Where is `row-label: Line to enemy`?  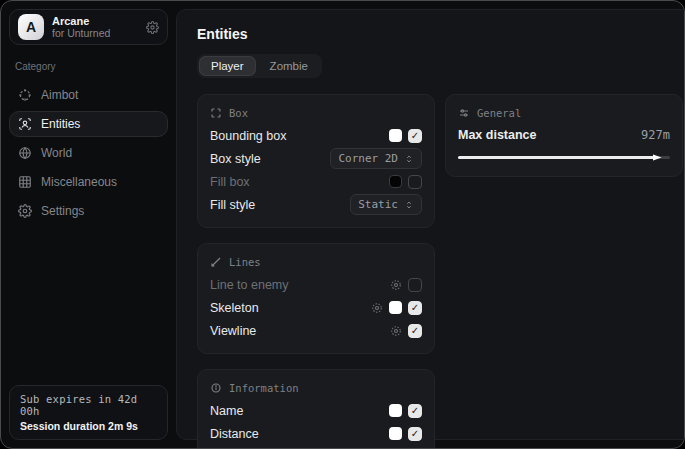
row-label: Line to enemy is located at coordinates (250, 285).